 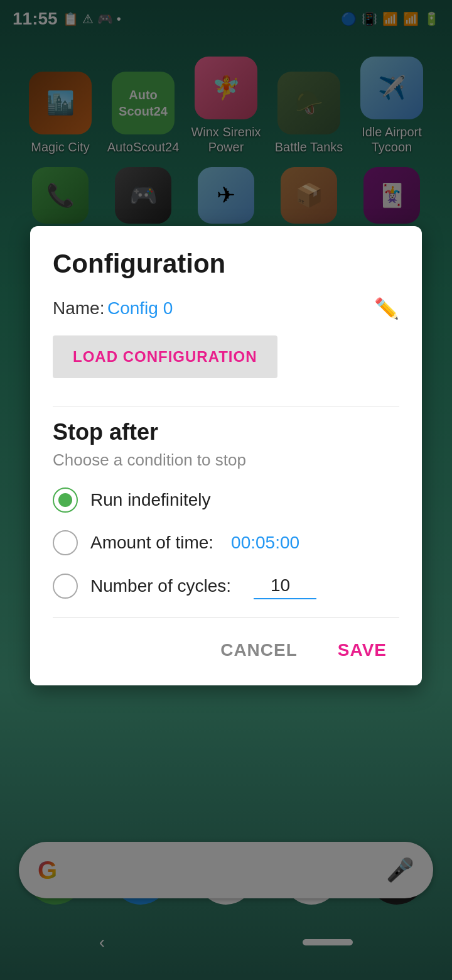 I want to click on radio-amount-of-time: Amount of time: 00:05:00, so click(x=226, y=543).